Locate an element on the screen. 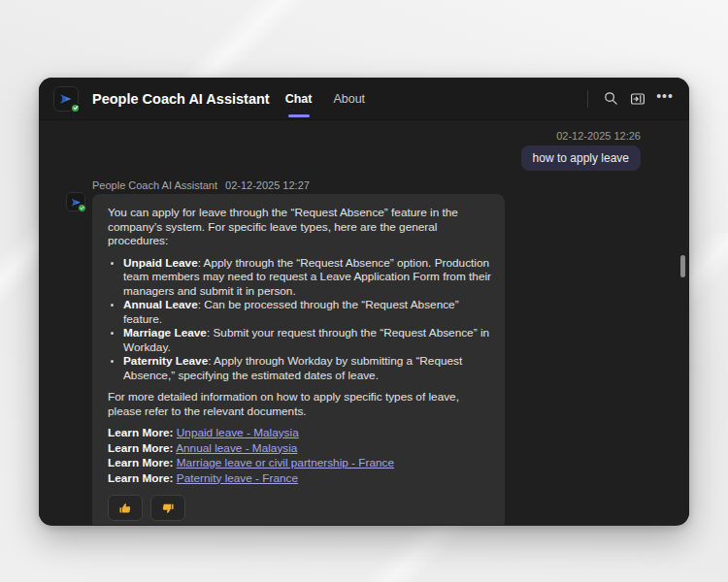 The height and width of the screenshot is (582, 728). header-divider is located at coordinates (588, 99).